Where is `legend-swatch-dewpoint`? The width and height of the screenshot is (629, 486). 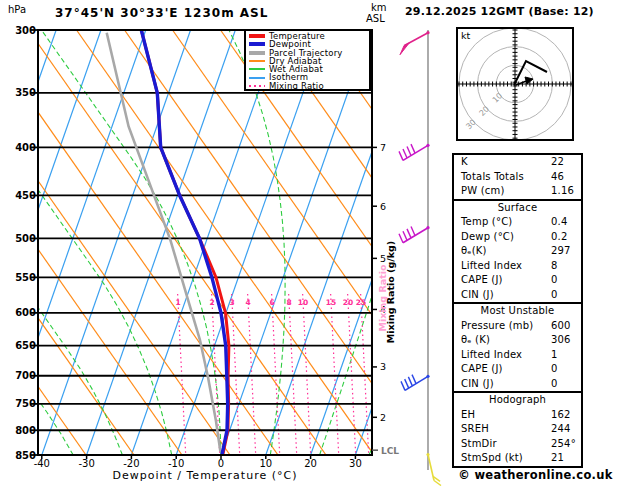 legend-swatch-dewpoint is located at coordinates (257, 44).